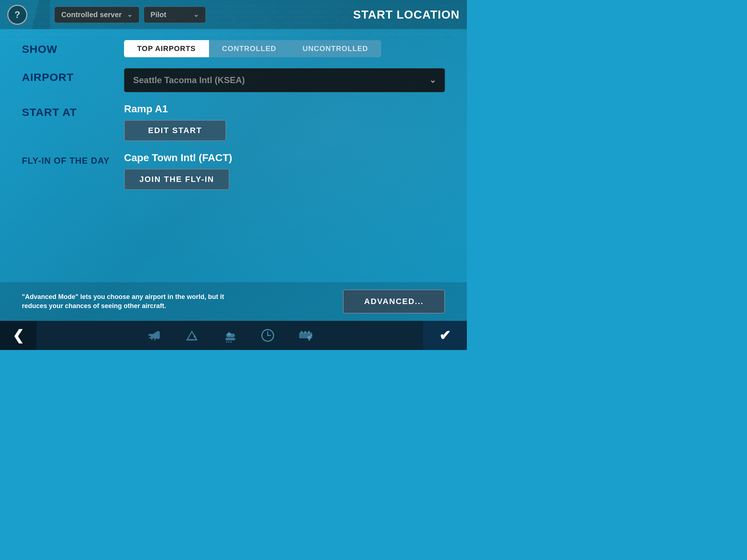 The image size is (747, 560). Describe the element at coordinates (285, 49) in the screenshot. I see `show-tabs: TOP AIRPORTS CONTROLLED UNCONTROLLED` at that location.